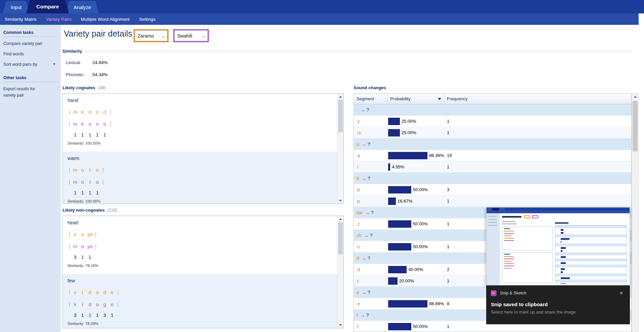 The width and height of the screenshot is (644, 332). What do you see at coordinates (30, 34) in the screenshot?
I see `sidebar-section-title: Common tasks` at bounding box center [30, 34].